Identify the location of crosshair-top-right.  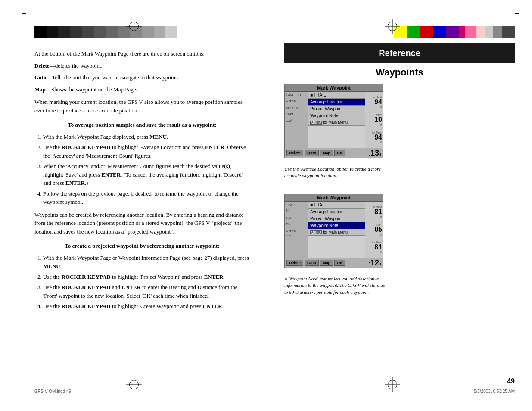
(392, 26).